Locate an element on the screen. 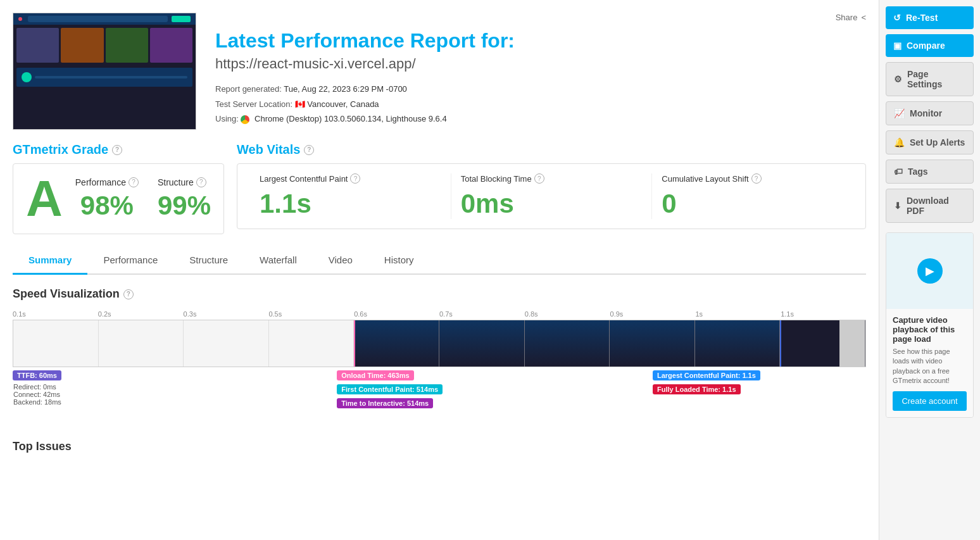 The width and height of the screenshot is (980, 540). tick-10: 1.1s is located at coordinates (823, 314).